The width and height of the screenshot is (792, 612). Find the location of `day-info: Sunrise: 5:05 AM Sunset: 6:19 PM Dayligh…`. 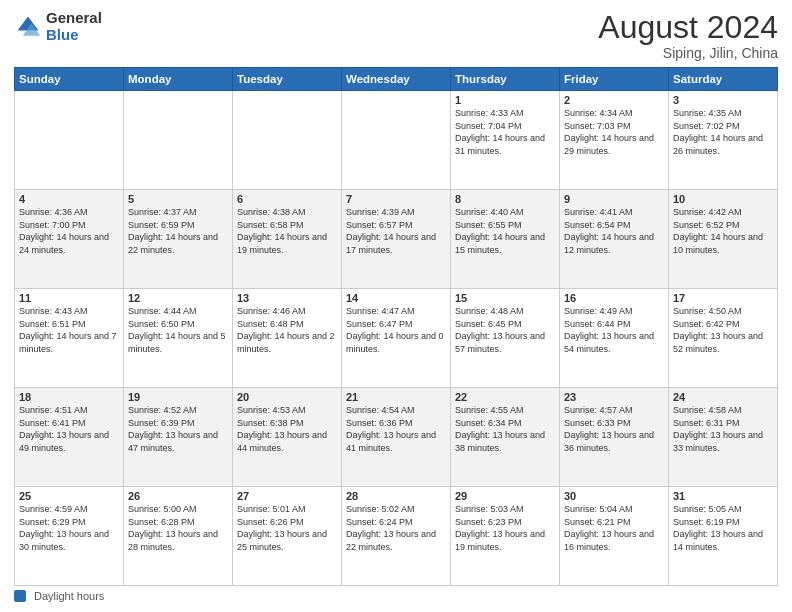

day-info: Sunrise: 5:05 AM Sunset: 6:19 PM Dayligh… is located at coordinates (723, 528).